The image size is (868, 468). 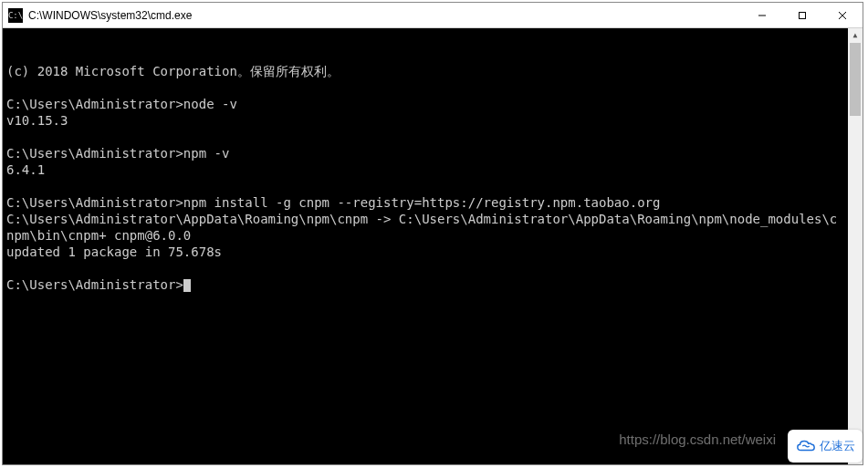 What do you see at coordinates (855, 246) in the screenshot?
I see `scrollbar: ▲ ▼` at bounding box center [855, 246].